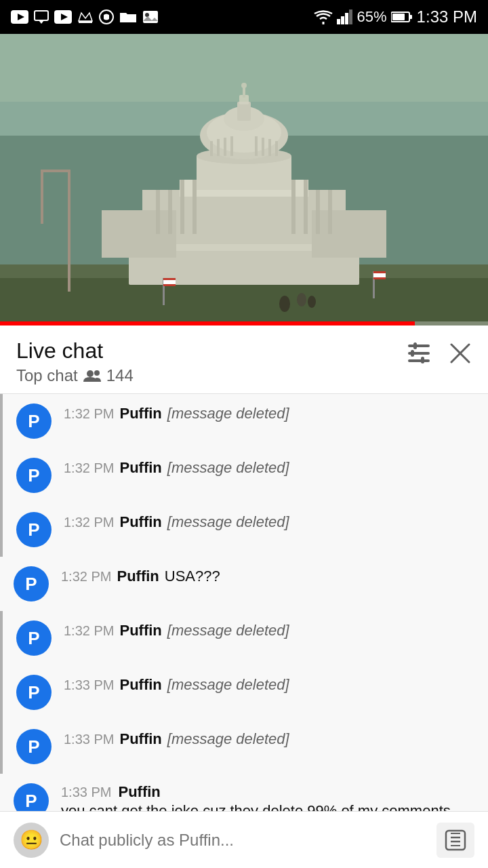  Describe the element at coordinates (85, 17) in the screenshot. I see `status-left-icons` at that location.